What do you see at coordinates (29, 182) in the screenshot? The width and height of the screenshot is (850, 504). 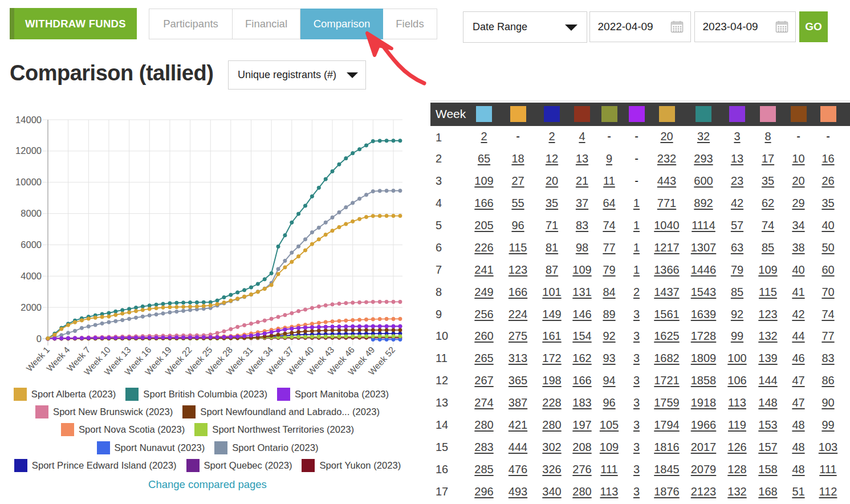 I see `svg-text: 10000` at bounding box center [29, 182].